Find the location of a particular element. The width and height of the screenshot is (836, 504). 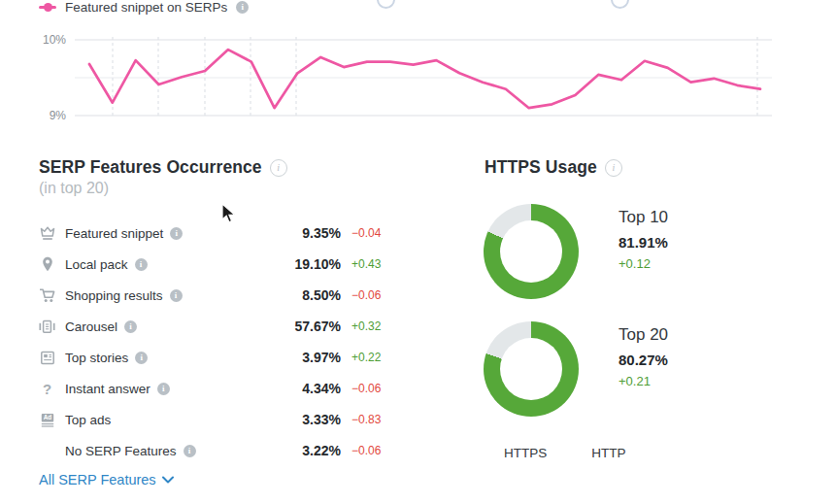

feature-value: 9.35% is located at coordinates (321, 233).